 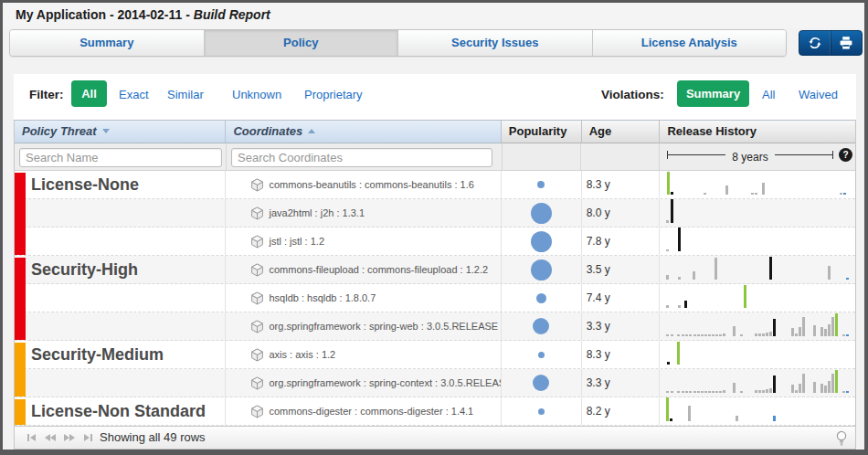 I want to click on previous-page-button, so click(x=50, y=438).